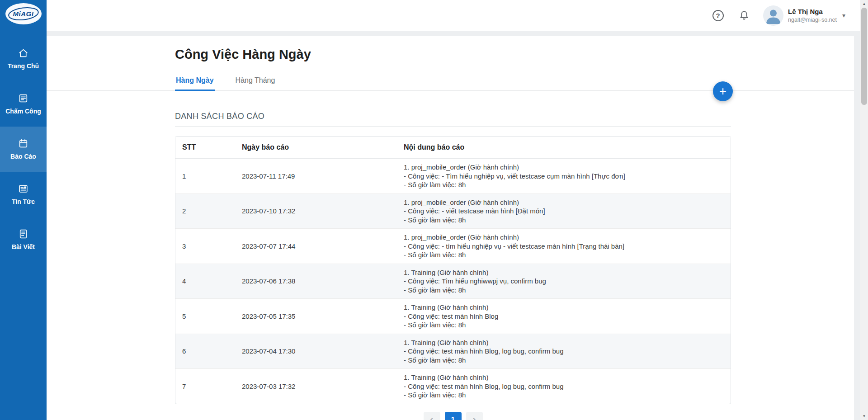 This screenshot has height=420, width=868. What do you see at coordinates (205, 176) in the screenshot?
I see `stt-cell: 1` at bounding box center [205, 176].